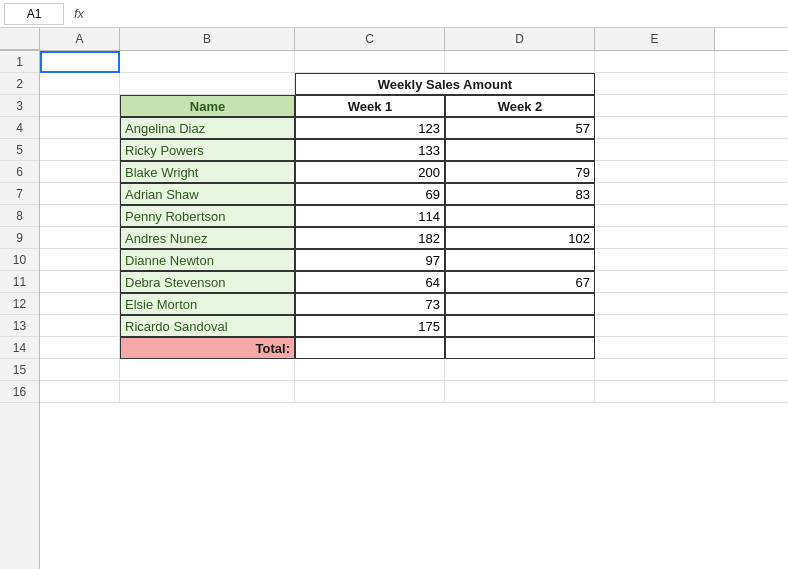  Describe the element at coordinates (34, 14) in the screenshot. I see `cell-reference-box: A1` at that location.